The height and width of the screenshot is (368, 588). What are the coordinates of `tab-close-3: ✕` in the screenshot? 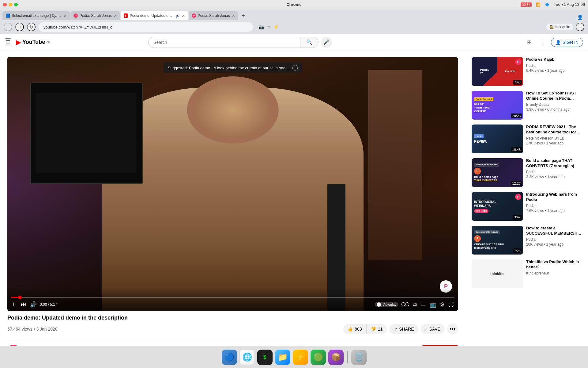 It's located at (183, 16).